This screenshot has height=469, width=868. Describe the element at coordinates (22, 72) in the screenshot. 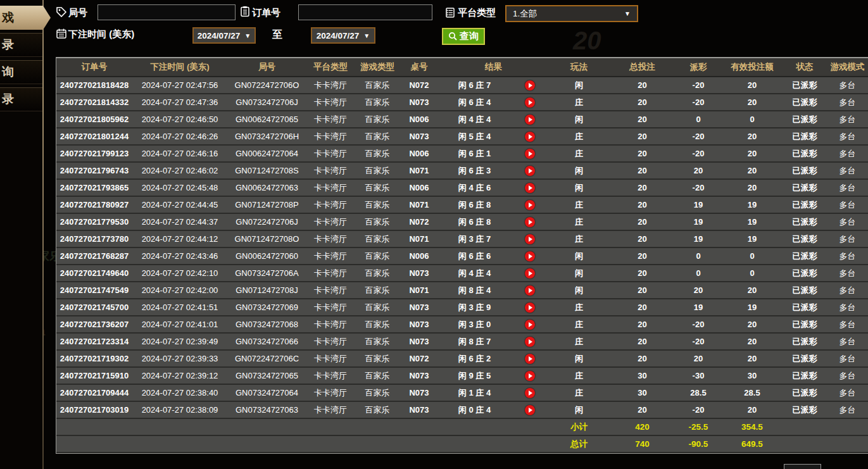

I see `sidebar-tab-query: 询` at that location.